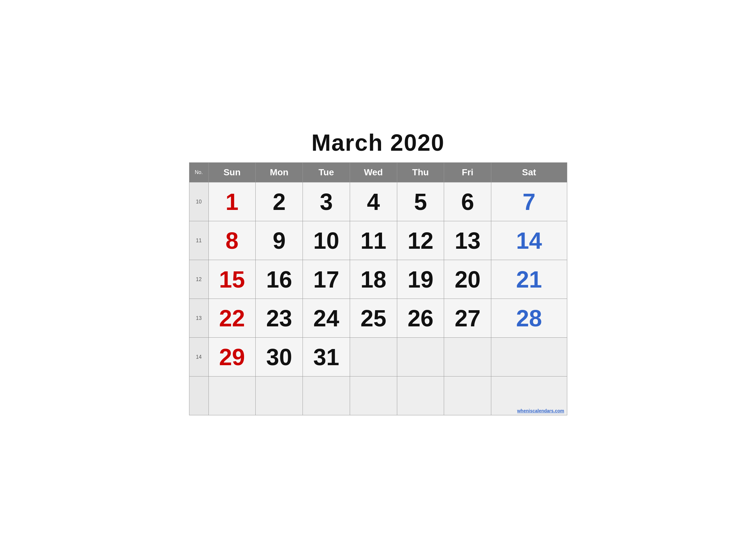 This screenshot has width=756, height=535. Describe the element at coordinates (279, 173) in the screenshot. I see `mon-header: Mon` at that location.